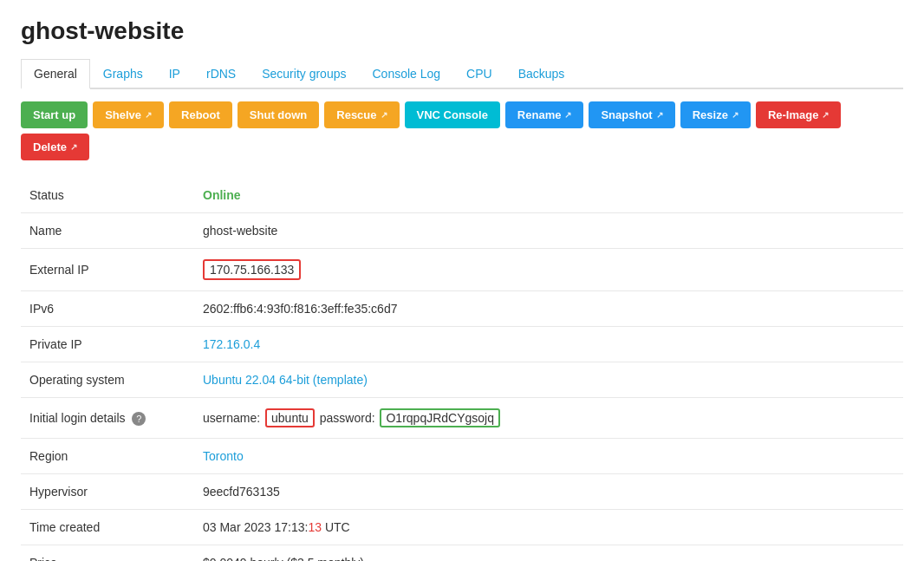 The width and height of the screenshot is (924, 561). I want to click on label-external-ip: External IP, so click(107, 271).